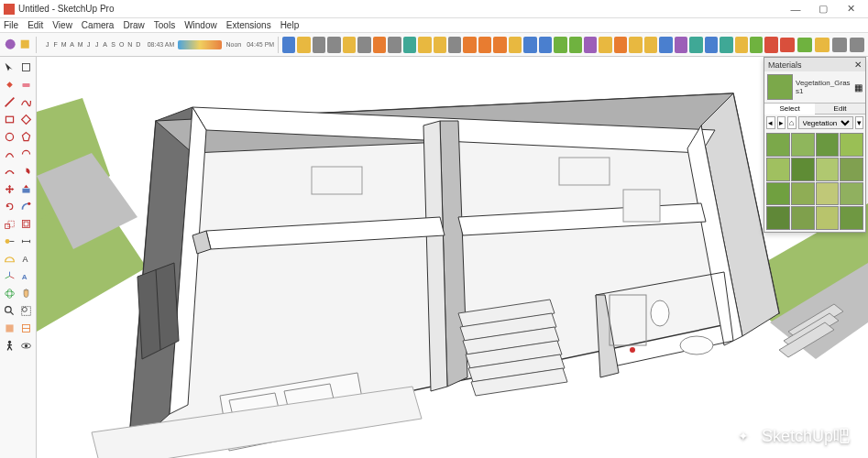 Image resolution: width=868 pixels, height=458 pixels. What do you see at coordinates (826, 123) in the screenshot?
I see `library-dropdown: Vegetation` at bounding box center [826, 123].